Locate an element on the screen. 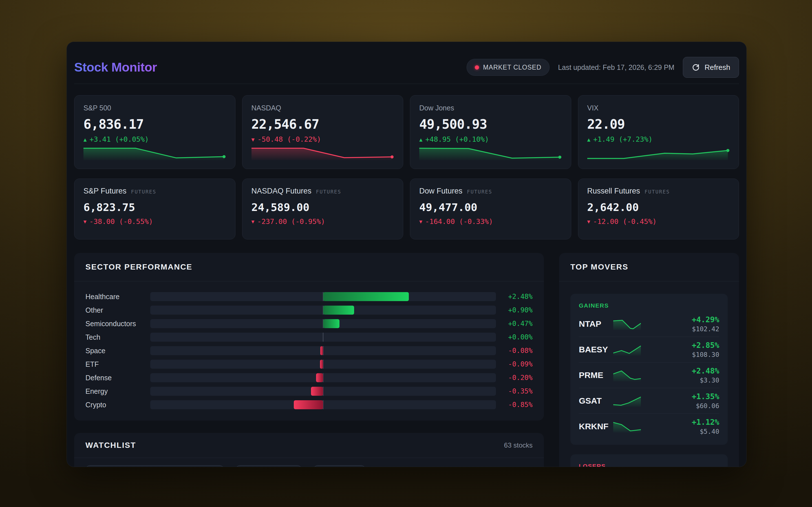 The image size is (812, 507). sector-row: Crypto -0.85% is located at coordinates (309, 405).